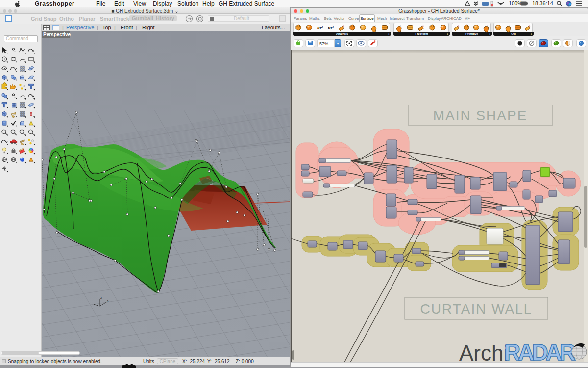 The image size is (588, 368). I want to click on svg-text: m³, so click(331, 27).